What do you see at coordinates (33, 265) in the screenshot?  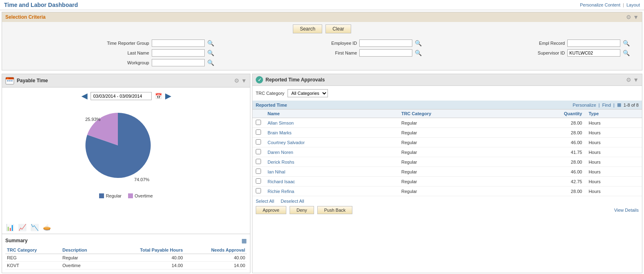 I see `summary-trc: KOVT` at bounding box center [33, 265].